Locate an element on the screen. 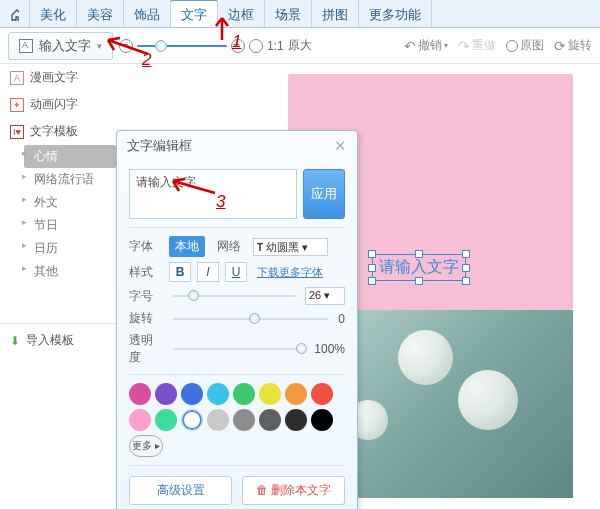 This screenshot has width=600, height=509. delete-text-button: 🗑 删除本文字 is located at coordinates (294, 490).